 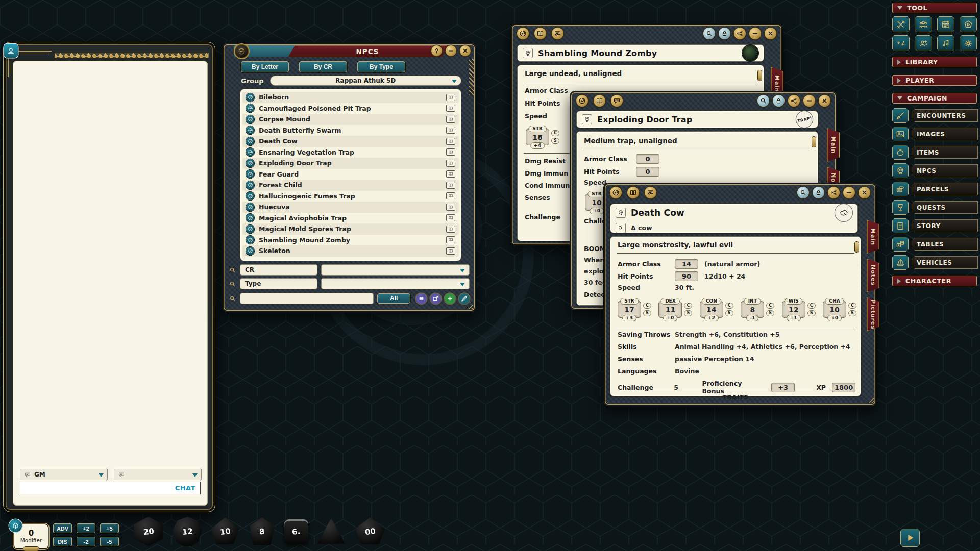 What do you see at coordinates (381, 67) in the screenshot?
I see `sort-tab: By Type` at bounding box center [381, 67].